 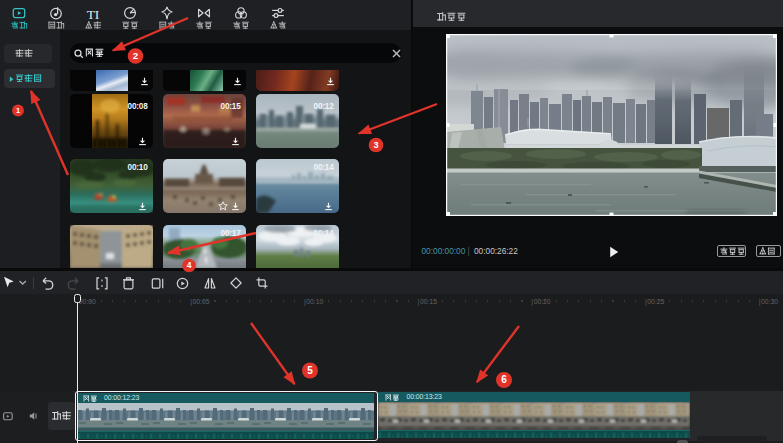 What do you see at coordinates (310, 370) in the screenshot?
I see `svg-text: 5` at bounding box center [310, 370].